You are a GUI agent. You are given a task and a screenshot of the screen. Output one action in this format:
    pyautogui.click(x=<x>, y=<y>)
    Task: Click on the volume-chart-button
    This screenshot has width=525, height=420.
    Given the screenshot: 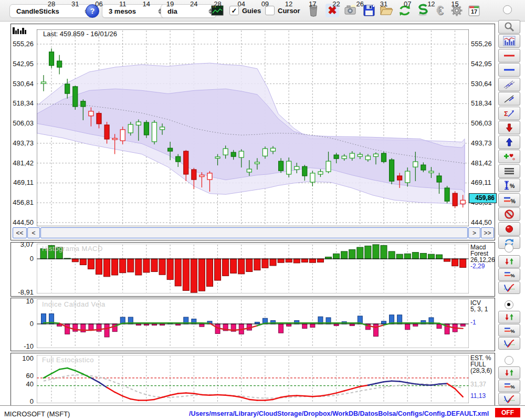 What is the action you would take?
    pyautogui.click(x=509, y=41)
    